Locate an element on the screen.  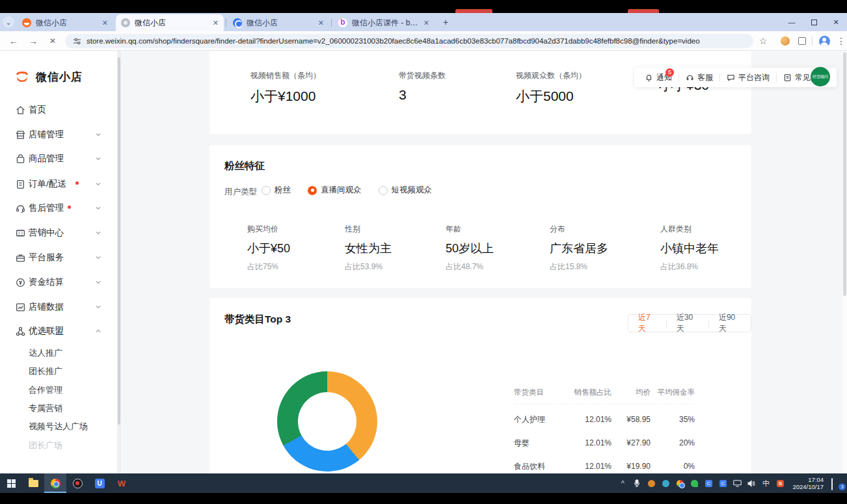
sogou-icon: S is located at coordinates (780, 483).